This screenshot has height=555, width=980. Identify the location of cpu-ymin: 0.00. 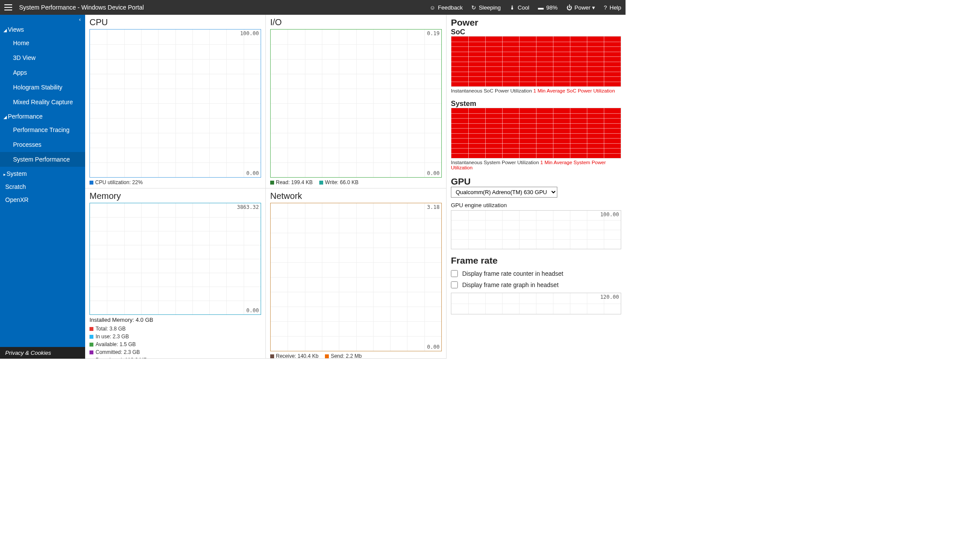
(253, 173).